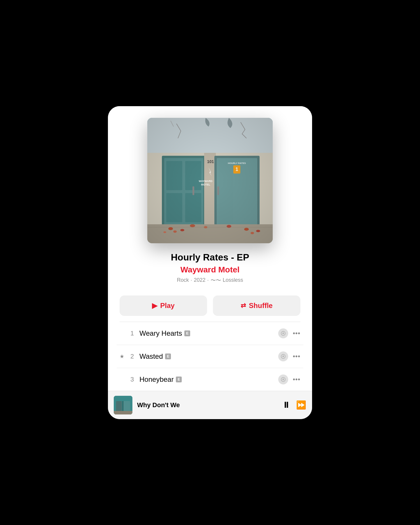 This screenshot has width=420, height=525. Describe the element at coordinates (210, 280) in the screenshot. I see `album-meta: Rock · 2022 · 〜〜 Lossless` at that location.